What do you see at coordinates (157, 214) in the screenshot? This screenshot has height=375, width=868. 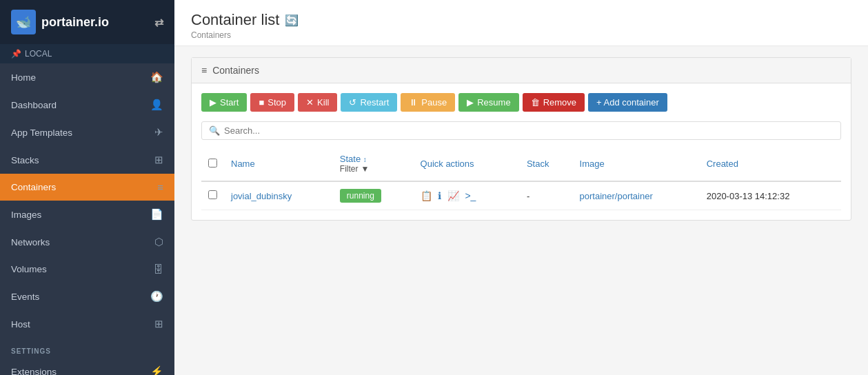 I see `images-icon: 📄` at bounding box center [157, 214].